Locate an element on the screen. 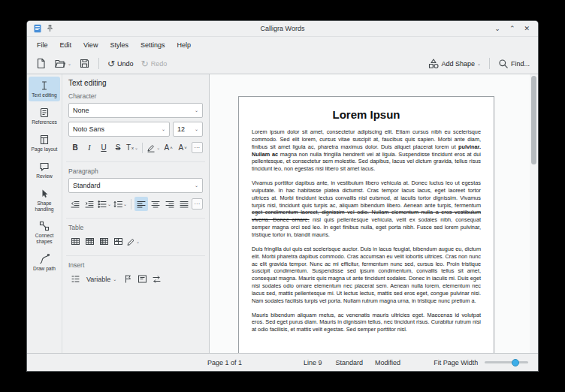  insert-table-button is located at coordinates (75, 242).